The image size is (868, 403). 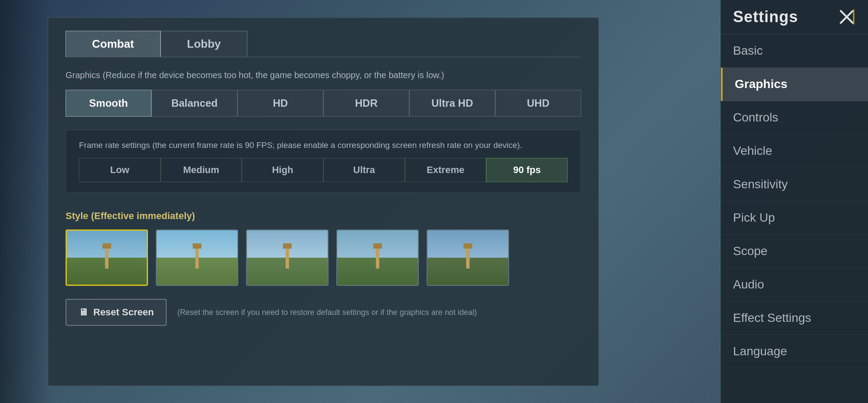 I want to click on sidebar-item-pickup-label: Pick Up, so click(x=754, y=218).